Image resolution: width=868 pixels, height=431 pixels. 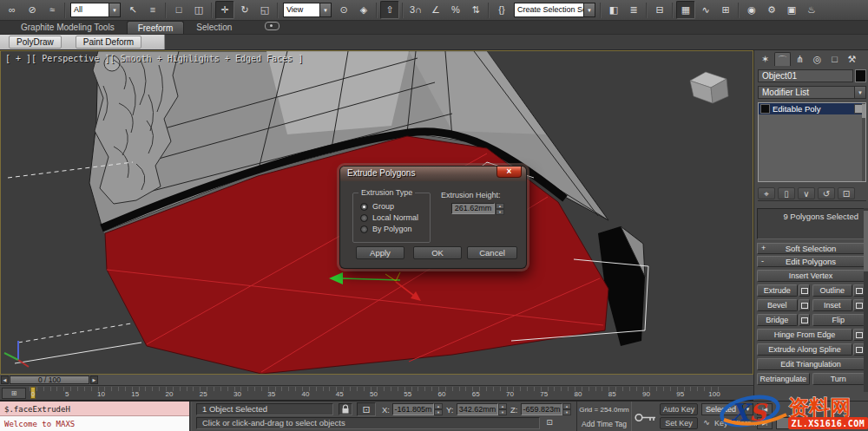 What do you see at coordinates (752, 10) in the screenshot?
I see `material-editor-icon: ◉` at bounding box center [752, 10].